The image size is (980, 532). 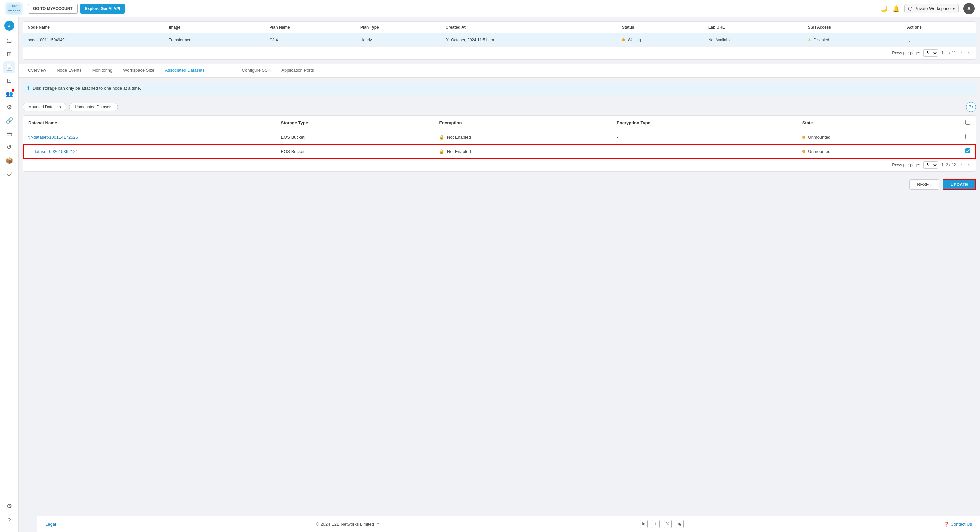 I want to click on sidebar-item-nodes: 📄, so click(x=9, y=67).